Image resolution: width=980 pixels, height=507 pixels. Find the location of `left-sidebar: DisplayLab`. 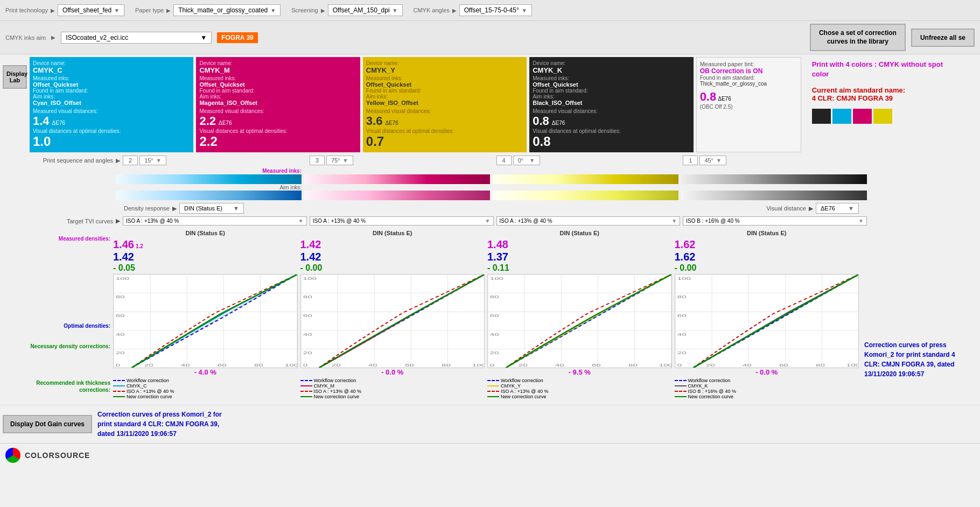

left-sidebar: DisplayLab is located at coordinates (16, 229).